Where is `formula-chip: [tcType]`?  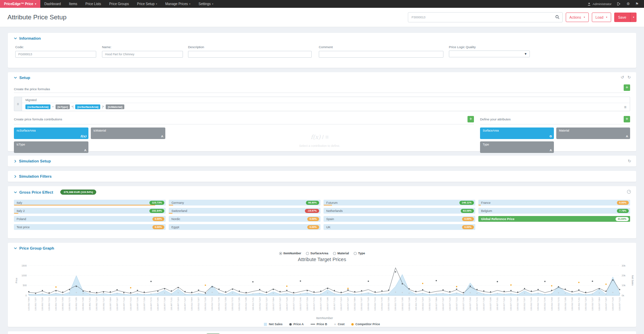
formula-chip: [tcType] is located at coordinates (63, 107).